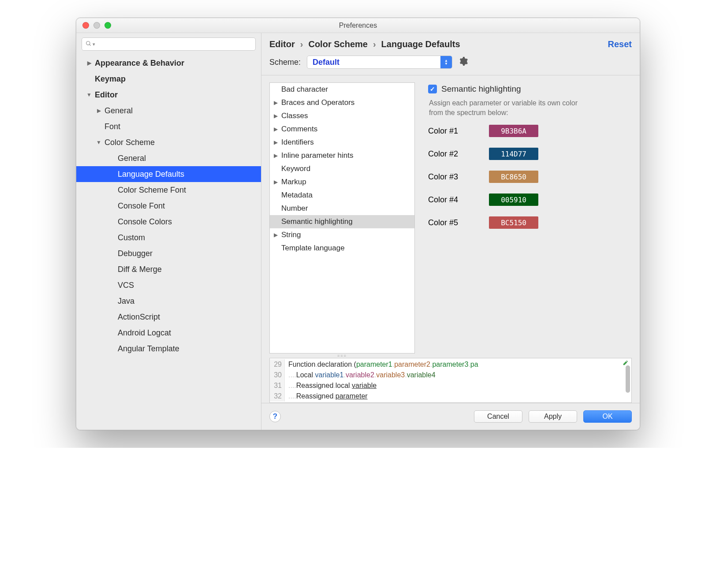 This screenshot has width=716, height=588. Describe the element at coordinates (530, 223) in the screenshot. I see `color-row: Color #5BC5150` at that location.